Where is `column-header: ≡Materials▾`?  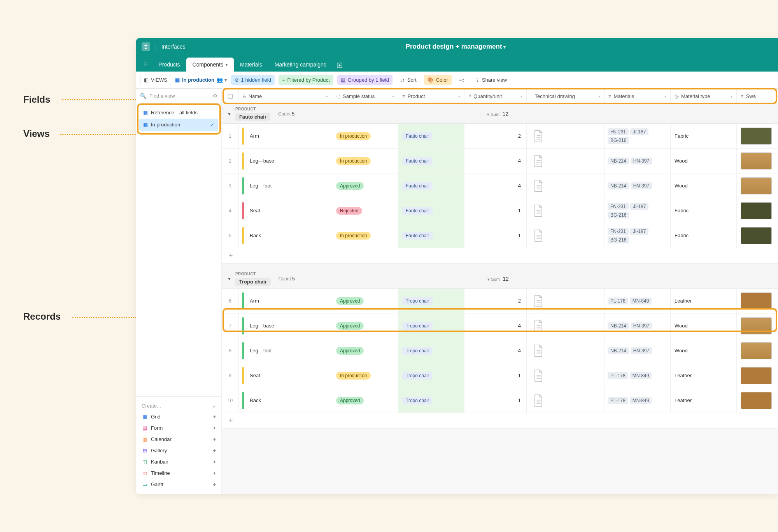 column-header: ≡Materials▾ is located at coordinates (638, 96).